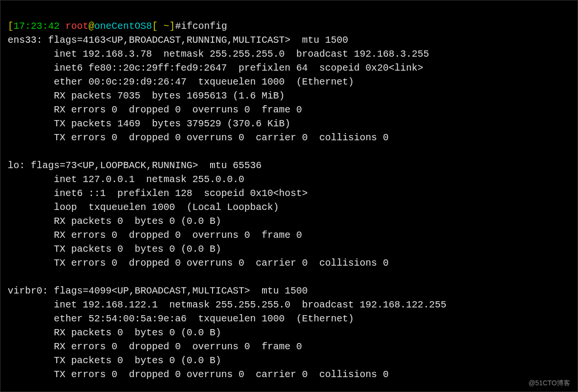 The image size is (578, 392). I want to click on prompt-path: [ ~], so click(163, 26).